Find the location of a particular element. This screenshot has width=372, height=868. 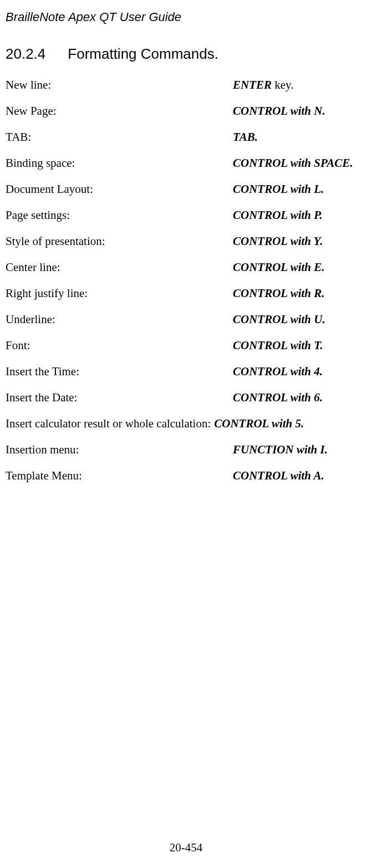

command-row: Insert calculator result or whole calcul… is located at coordinates (186, 423).